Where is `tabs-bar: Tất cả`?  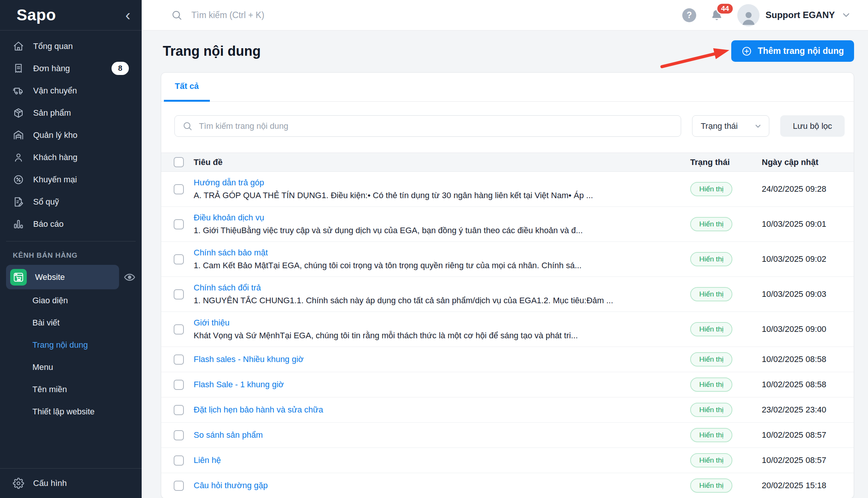 tabs-bar: Tất cả is located at coordinates (507, 87).